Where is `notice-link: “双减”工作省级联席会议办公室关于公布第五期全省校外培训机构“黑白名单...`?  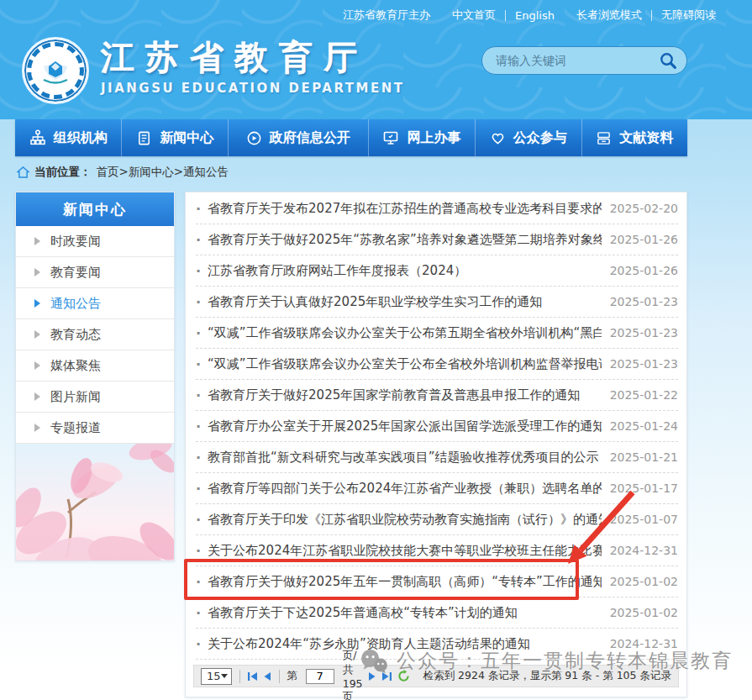
notice-link: “双减”工作省级联席会议办公室关于公布第五期全省校外培训机构“黑白名单... is located at coordinates (405, 333).